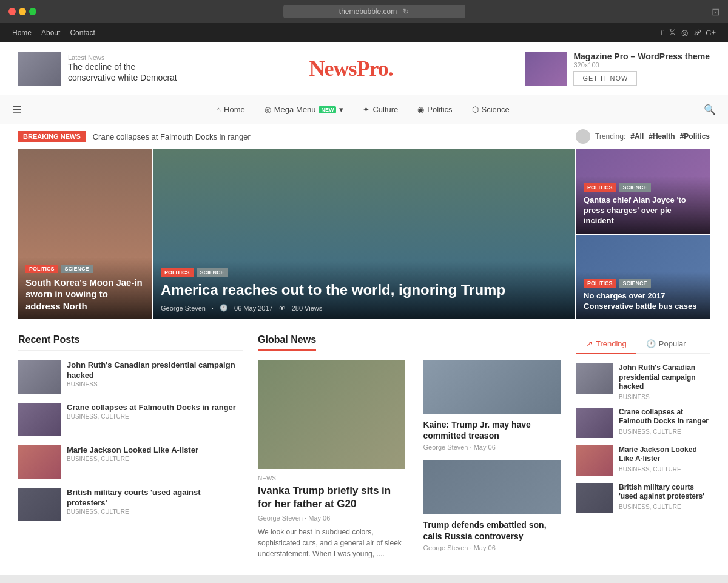 This screenshot has height=583, width=728. I want to click on nav-contact-link: Contact, so click(83, 33).